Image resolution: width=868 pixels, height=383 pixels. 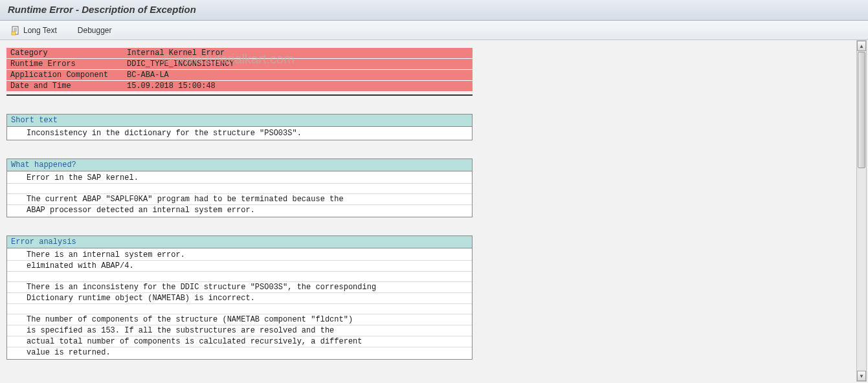 I want to click on section-what-happened: What happened? Error in the SAP kernel. …, so click(x=239, y=188).